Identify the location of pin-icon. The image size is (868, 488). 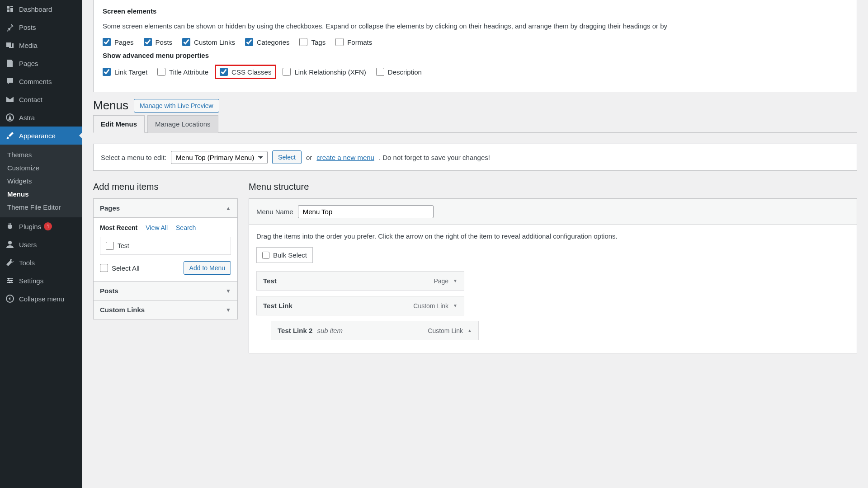
(10, 27).